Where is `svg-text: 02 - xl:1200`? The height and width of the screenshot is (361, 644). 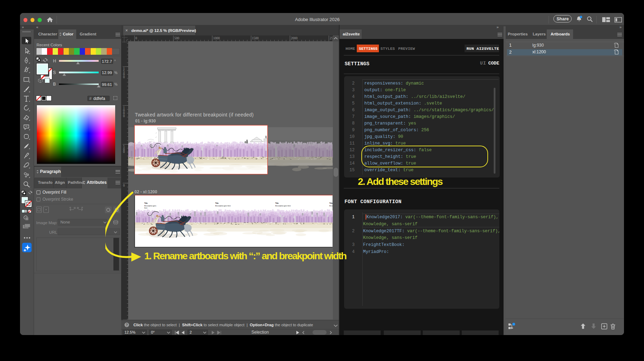 svg-text: 02 - xl:1200 is located at coordinates (146, 192).